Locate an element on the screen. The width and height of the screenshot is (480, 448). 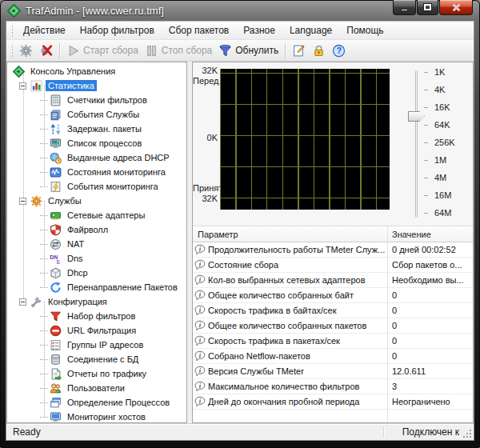
tree-item-dhcp-leases: Выданные адреса DHCP is located at coordinates (97, 158).